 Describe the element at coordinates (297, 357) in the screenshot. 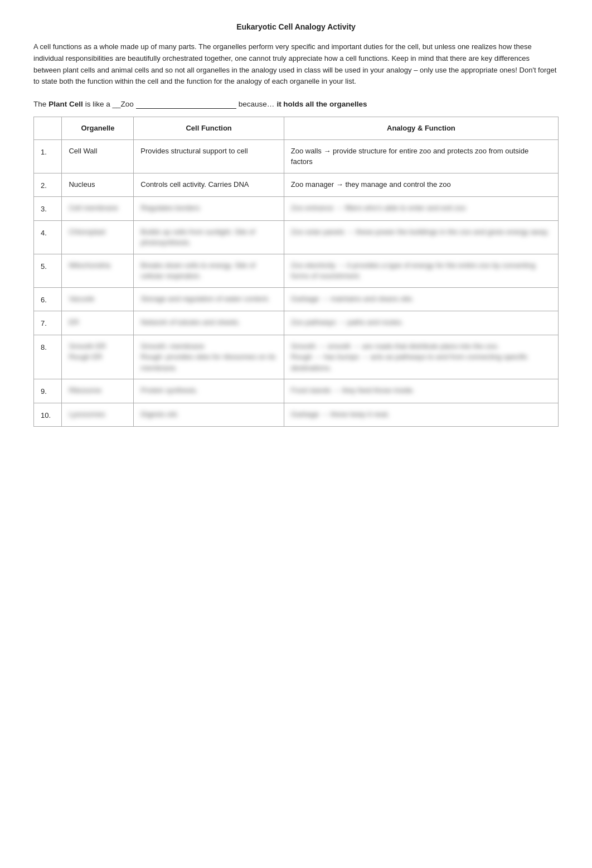

I see `table-row: 8.Smooth ERRough ERSmooth: membraneRough…` at that location.